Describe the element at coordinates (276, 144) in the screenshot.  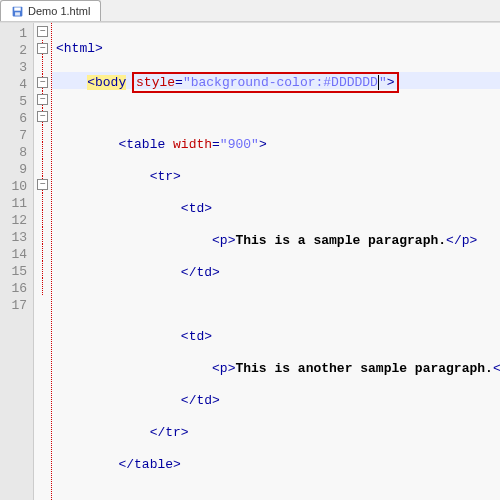
I see `code-line: <table width="900">` at that location.